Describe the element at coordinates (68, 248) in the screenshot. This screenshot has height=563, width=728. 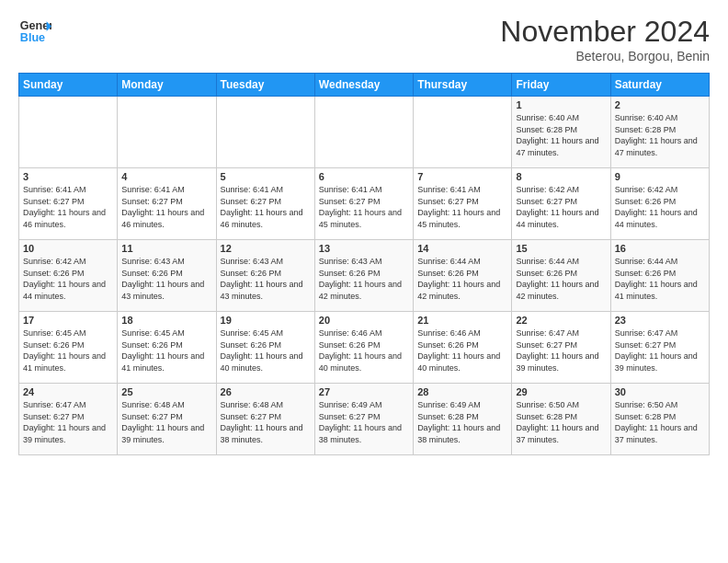
I see `day-number: 10` at that location.